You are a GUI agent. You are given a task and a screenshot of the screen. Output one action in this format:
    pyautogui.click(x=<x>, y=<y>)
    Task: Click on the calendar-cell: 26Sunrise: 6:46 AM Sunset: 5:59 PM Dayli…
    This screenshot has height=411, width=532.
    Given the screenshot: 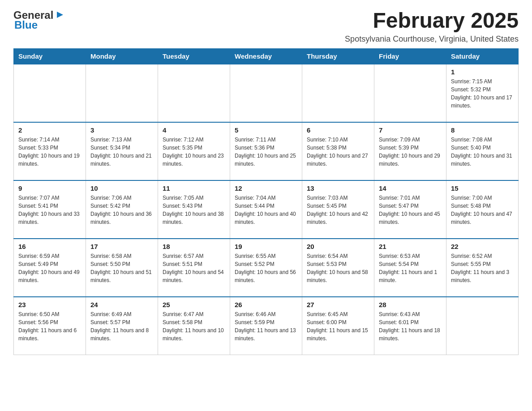 What is the action you would take?
    pyautogui.click(x=266, y=326)
    